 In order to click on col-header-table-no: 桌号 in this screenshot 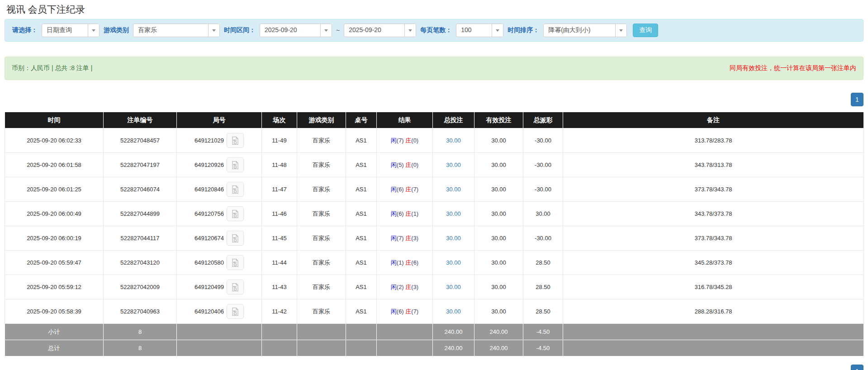, I will do `click(361, 120)`.